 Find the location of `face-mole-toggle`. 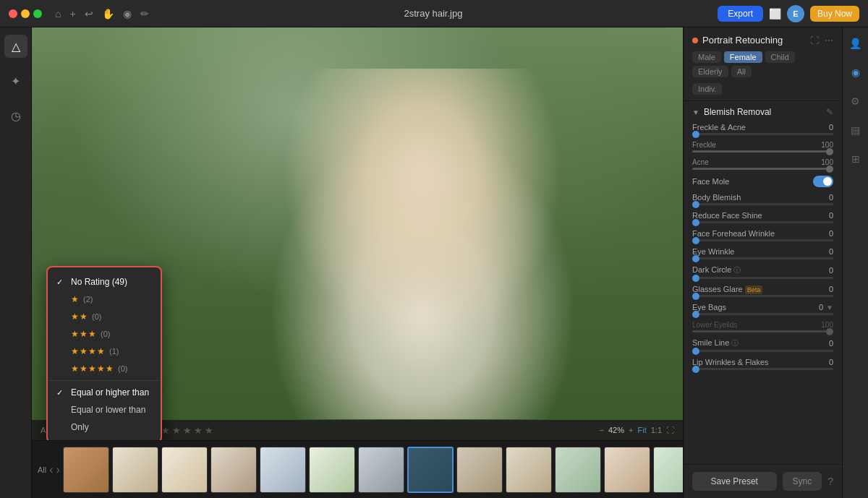

face-mole-toggle is located at coordinates (823, 181).